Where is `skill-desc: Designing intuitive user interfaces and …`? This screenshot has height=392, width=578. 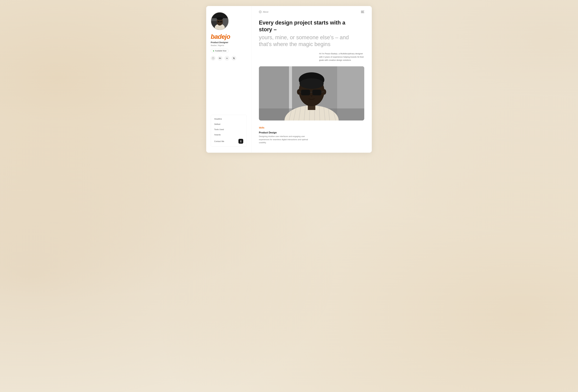 skill-desc: Designing intuitive user interfaces and … is located at coordinates (285, 140).